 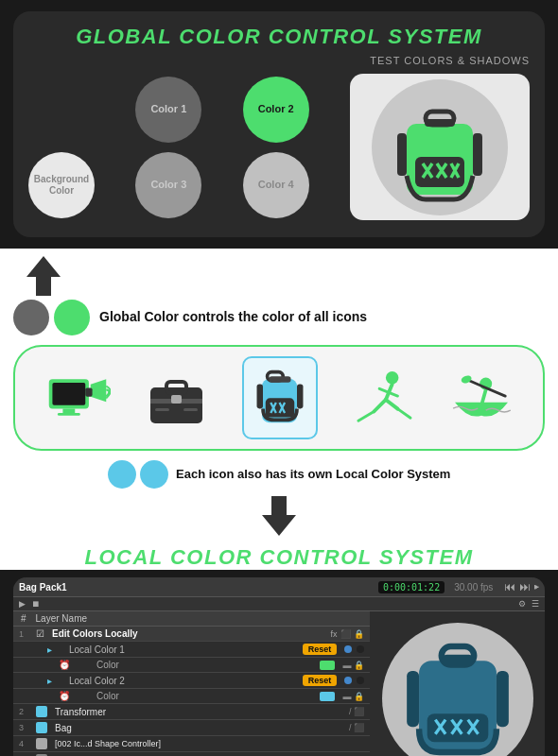 What do you see at coordinates (333, 634) in the screenshot?
I see `ae-fx-icon: fx` at bounding box center [333, 634].